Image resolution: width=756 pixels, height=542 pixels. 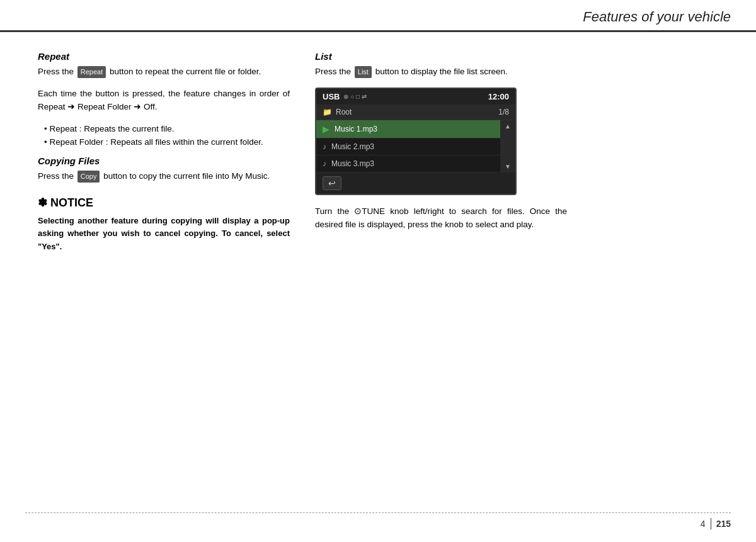 What do you see at coordinates (89, 176) in the screenshot?
I see `copy-button-label: Copy` at bounding box center [89, 176].